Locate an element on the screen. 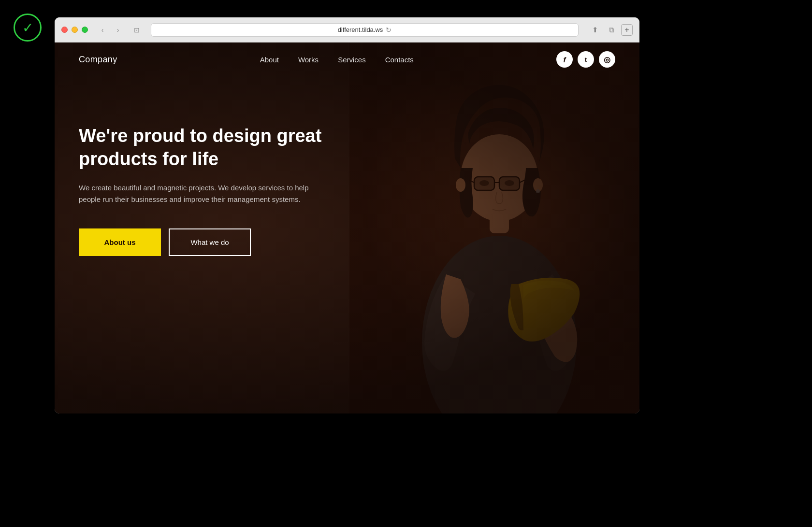 The width and height of the screenshot is (812, 527). what-we-do-button: What we do is located at coordinates (210, 242).